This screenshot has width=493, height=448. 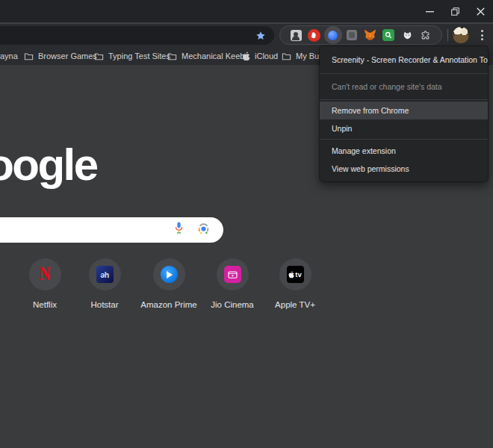 I want to click on ext-person-button, so click(x=296, y=35).